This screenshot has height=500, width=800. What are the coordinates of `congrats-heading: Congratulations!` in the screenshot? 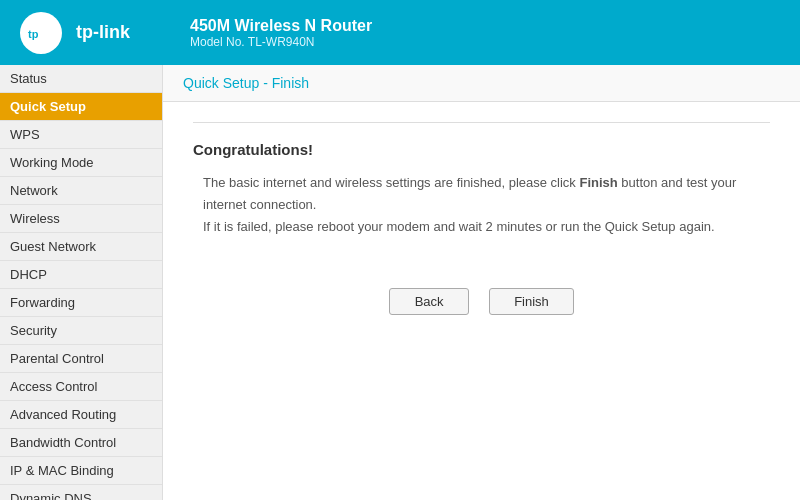 It's located at (482, 150).